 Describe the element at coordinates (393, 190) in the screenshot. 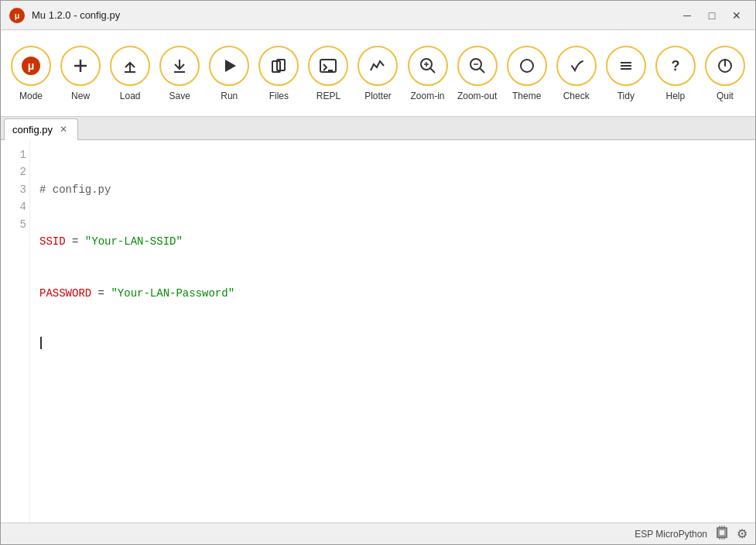

I see `code-line-1: # config.py` at that location.